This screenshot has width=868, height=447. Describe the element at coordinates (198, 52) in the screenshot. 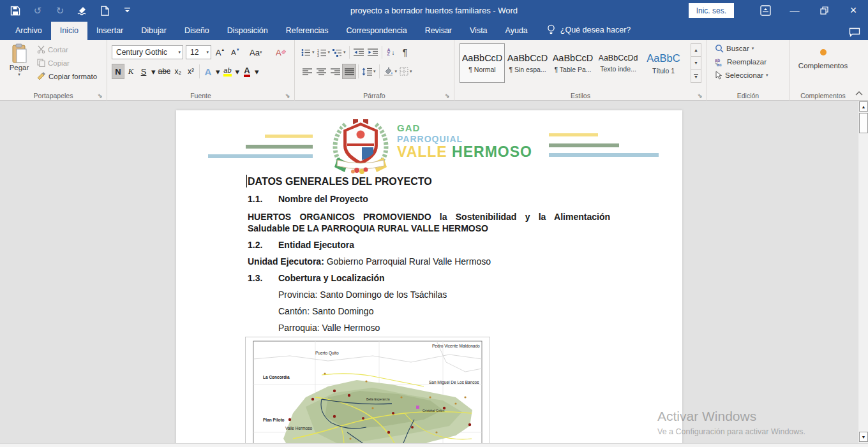

I see `font-size-combo: 12▾` at that location.